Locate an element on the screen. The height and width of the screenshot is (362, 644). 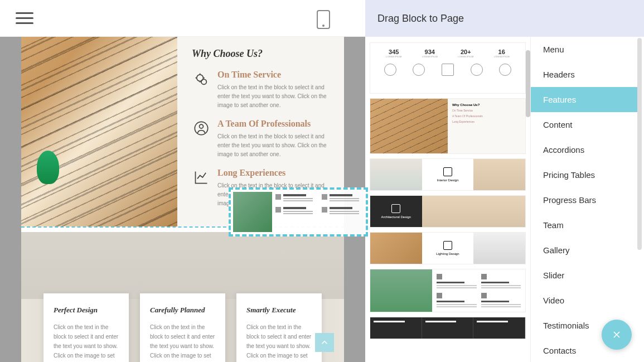
section-image is located at coordinates (99, 132).